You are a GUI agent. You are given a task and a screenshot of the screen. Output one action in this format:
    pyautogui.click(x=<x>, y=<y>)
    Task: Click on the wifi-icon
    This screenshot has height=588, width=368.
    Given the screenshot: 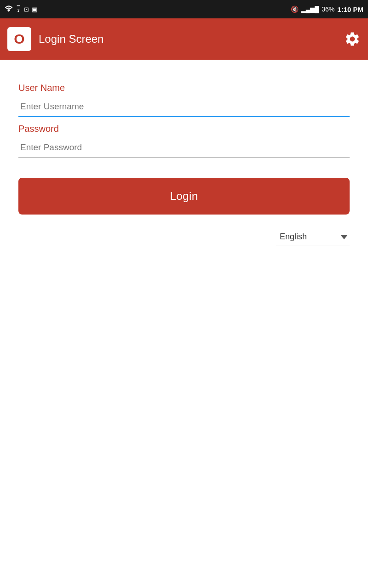 What is the action you would take?
    pyautogui.click(x=9, y=9)
    